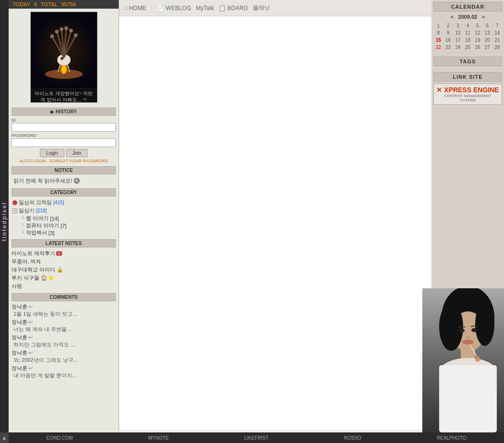 This screenshot has height=443, width=504. I want to click on calendar-nav: ◄ 2009.02 ►, so click(468, 17).